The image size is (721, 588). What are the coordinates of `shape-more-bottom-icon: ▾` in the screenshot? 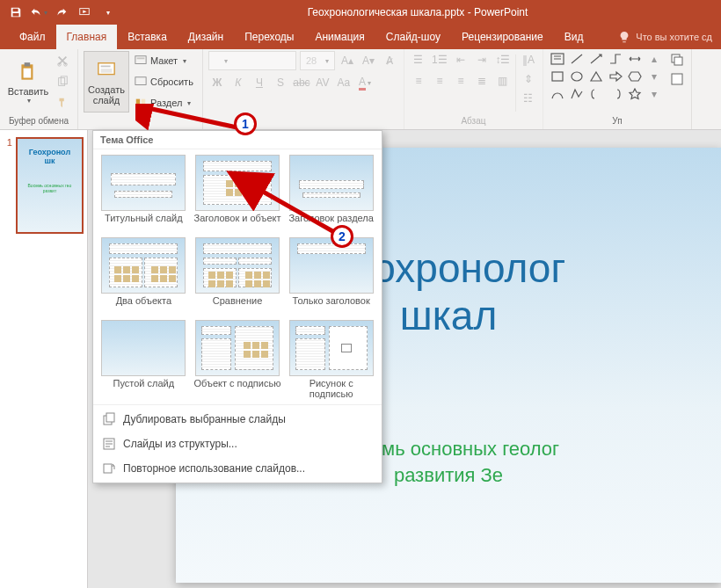 It's located at (654, 94).